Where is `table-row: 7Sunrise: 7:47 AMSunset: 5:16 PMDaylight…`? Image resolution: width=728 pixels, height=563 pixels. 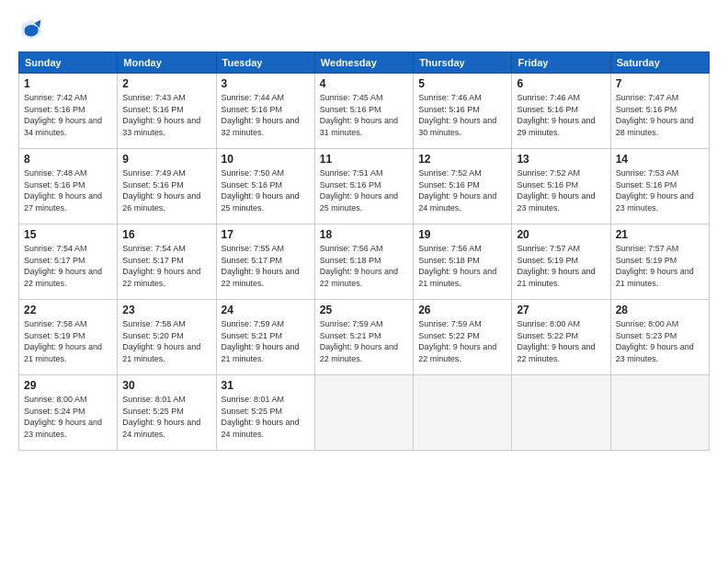 table-row: 7Sunrise: 7:47 AMSunset: 5:16 PMDaylight… is located at coordinates (660, 111).